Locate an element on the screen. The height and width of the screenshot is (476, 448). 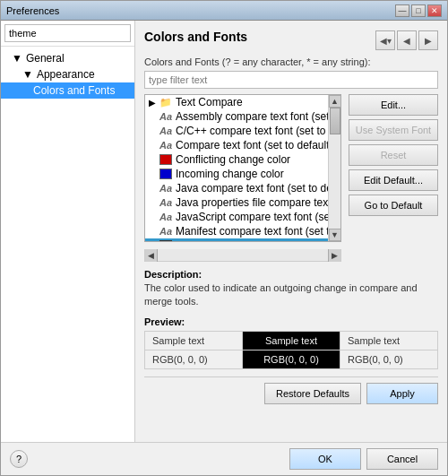
preview-section: Preview: Sample text Sample text Sample … is located at coordinates (291, 342).